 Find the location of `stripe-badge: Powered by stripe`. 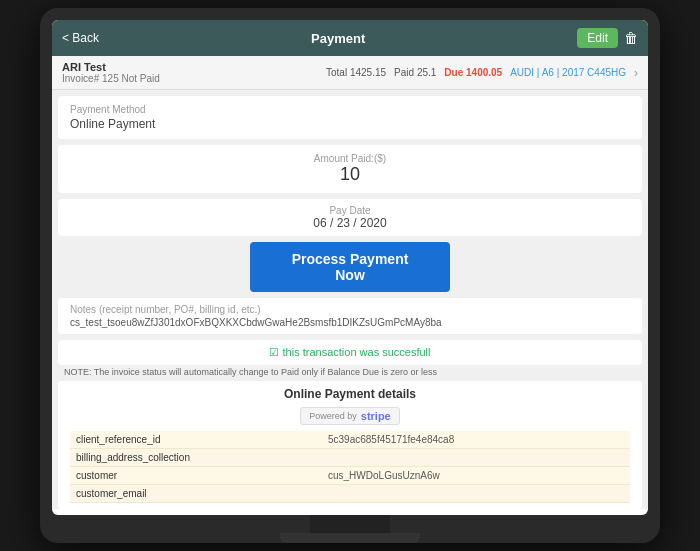

stripe-badge: Powered by stripe is located at coordinates (350, 416).